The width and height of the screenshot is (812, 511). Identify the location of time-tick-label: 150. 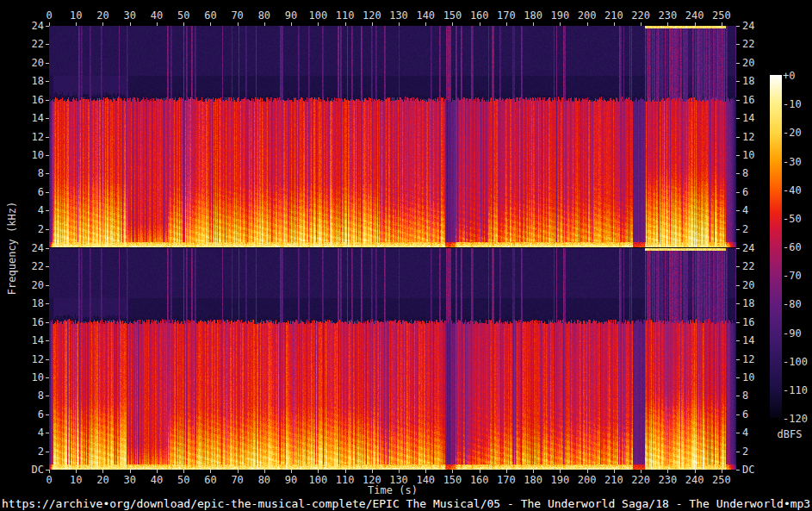
(453, 480).